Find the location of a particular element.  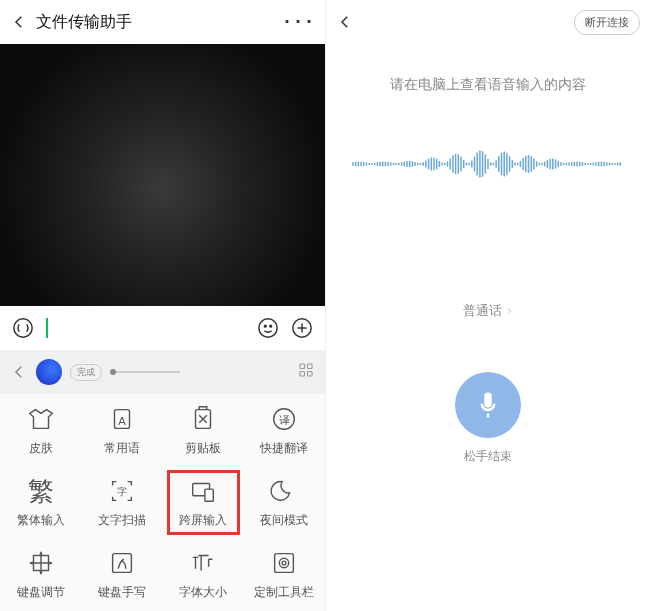

chevron-right-icon is located at coordinates (509, 311).